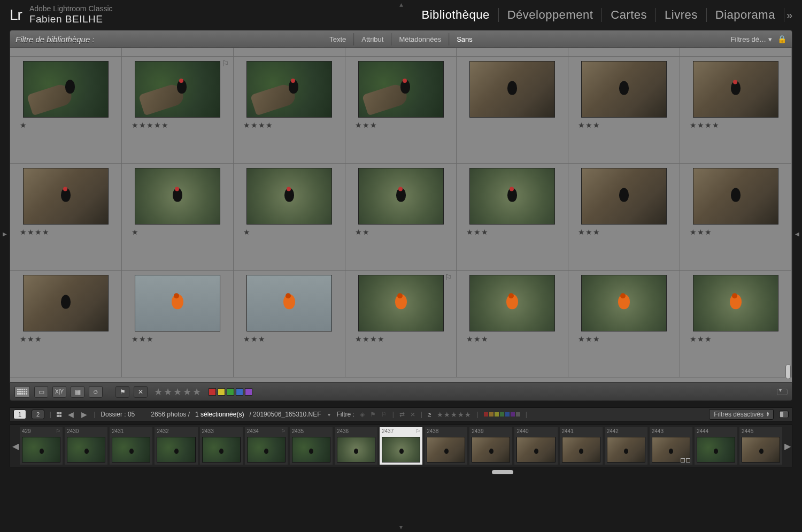  I want to click on module-cartes: Cartes, so click(629, 15).